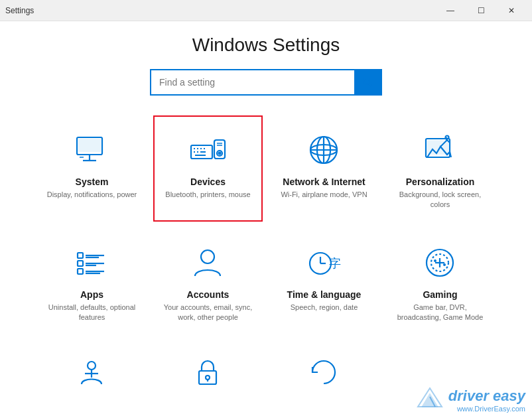 The height and width of the screenshot is (420, 532). Describe the element at coordinates (440, 182) in the screenshot. I see `personalization-name: Personalization` at that location.